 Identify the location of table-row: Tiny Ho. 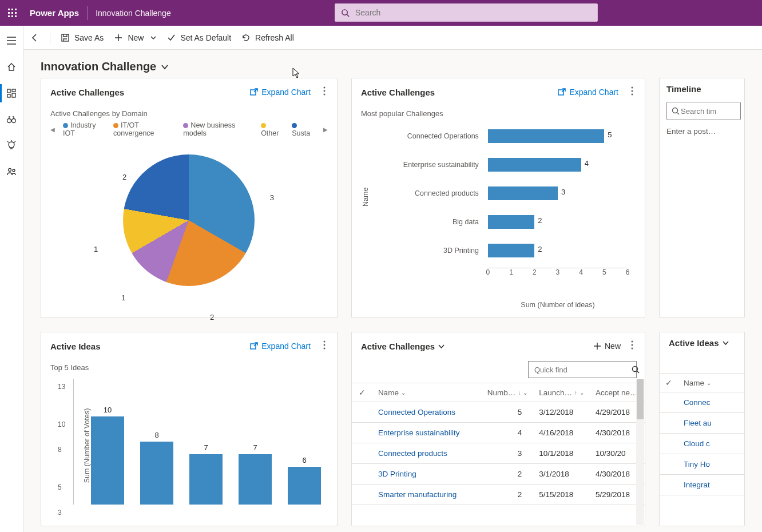
(702, 464).